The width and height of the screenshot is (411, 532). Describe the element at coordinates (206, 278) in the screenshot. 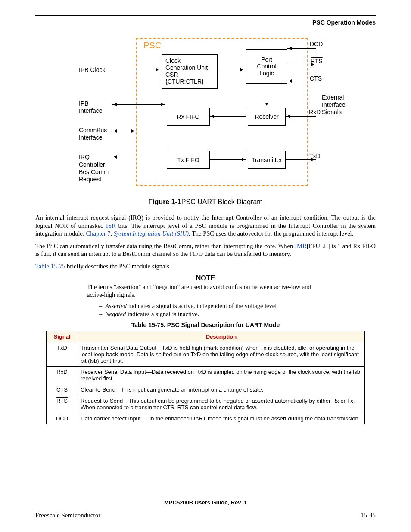

I see `note-heading: NOTE` at that location.